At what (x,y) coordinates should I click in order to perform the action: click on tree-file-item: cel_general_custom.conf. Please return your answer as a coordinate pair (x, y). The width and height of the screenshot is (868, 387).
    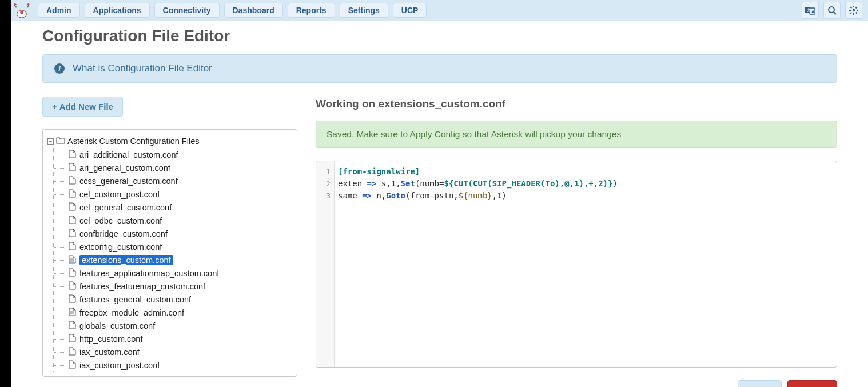
    Looking at the image, I should click on (173, 207).